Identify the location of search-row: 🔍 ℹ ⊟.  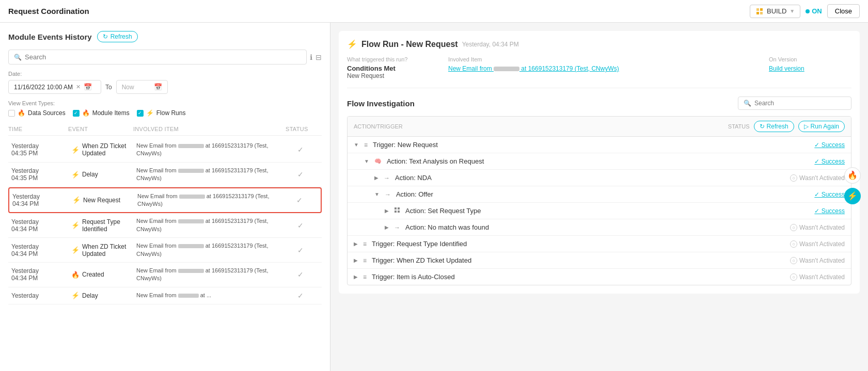
(165, 57).